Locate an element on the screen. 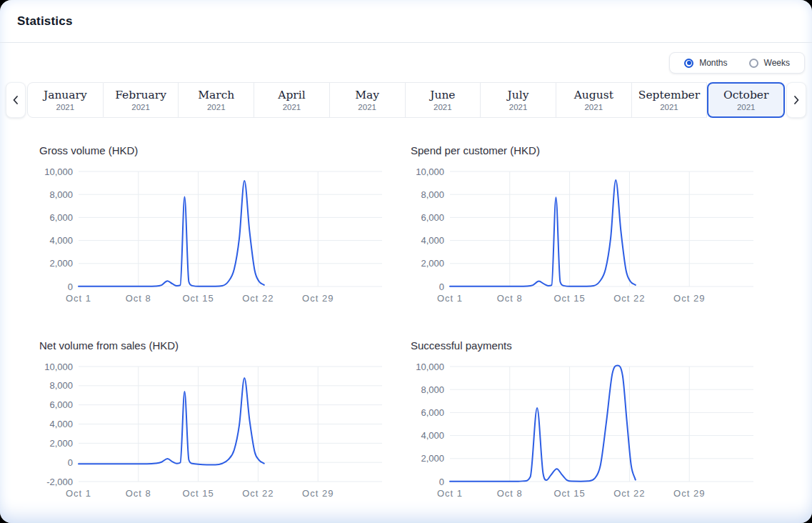 This screenshot has height=523, width=812. tab-september-2021: September 2021 is located at coordinates (670, 100).